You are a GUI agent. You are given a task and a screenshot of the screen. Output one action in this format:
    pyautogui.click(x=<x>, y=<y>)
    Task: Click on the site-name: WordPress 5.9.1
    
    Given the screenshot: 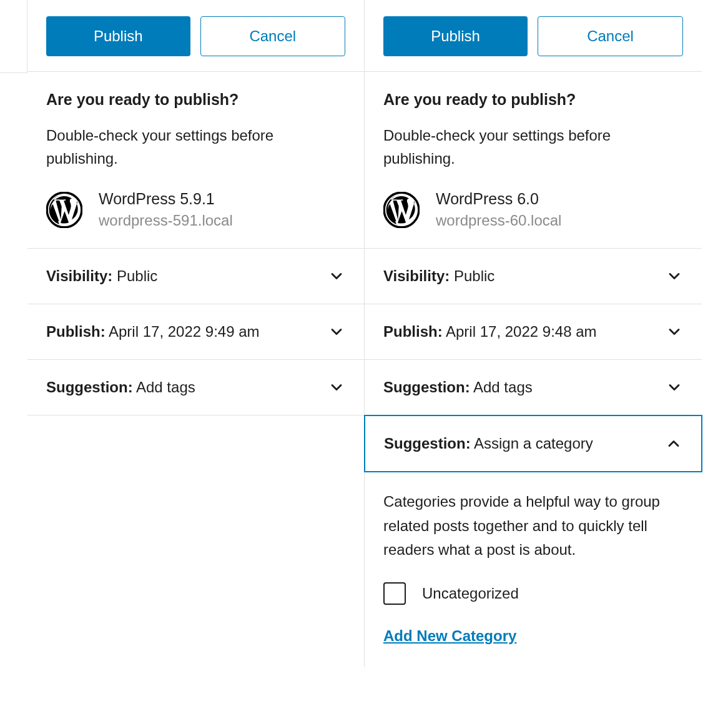 What is the action you would take?
    pyautogui.click(x=166, y=199)
    